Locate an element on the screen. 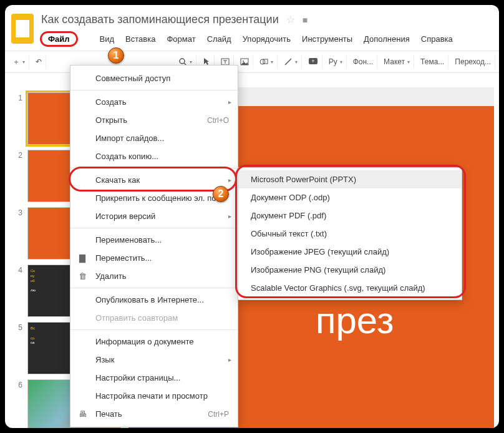  folder-icon: ■ is located at coordinates (305, 20).